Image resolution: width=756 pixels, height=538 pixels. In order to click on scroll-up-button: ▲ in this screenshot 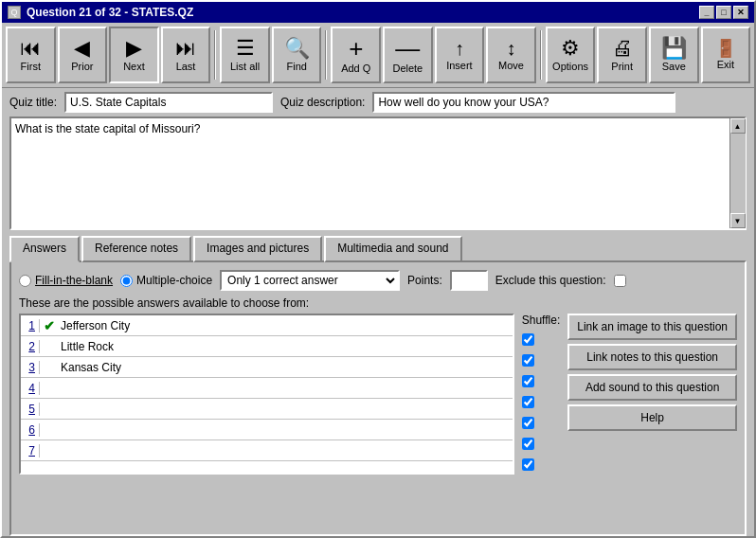, I will do `click(738, 126)`.